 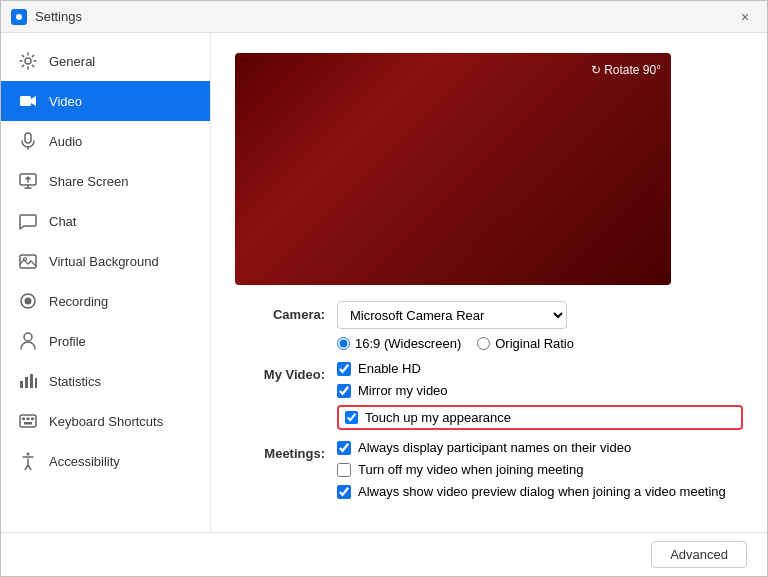 I want to click on original-ratio-radio, so click(x=484, y=344).